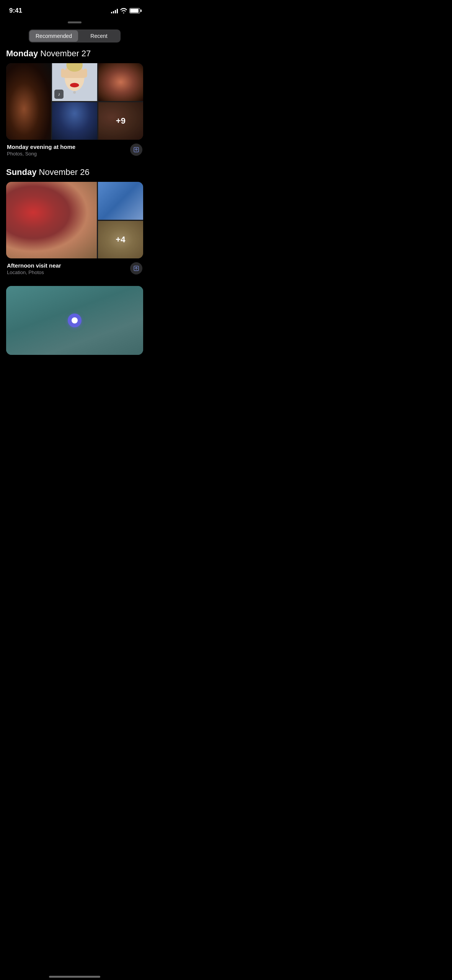  I want to click on monday-photo-grid: ♪ +9, so click(75, 101).